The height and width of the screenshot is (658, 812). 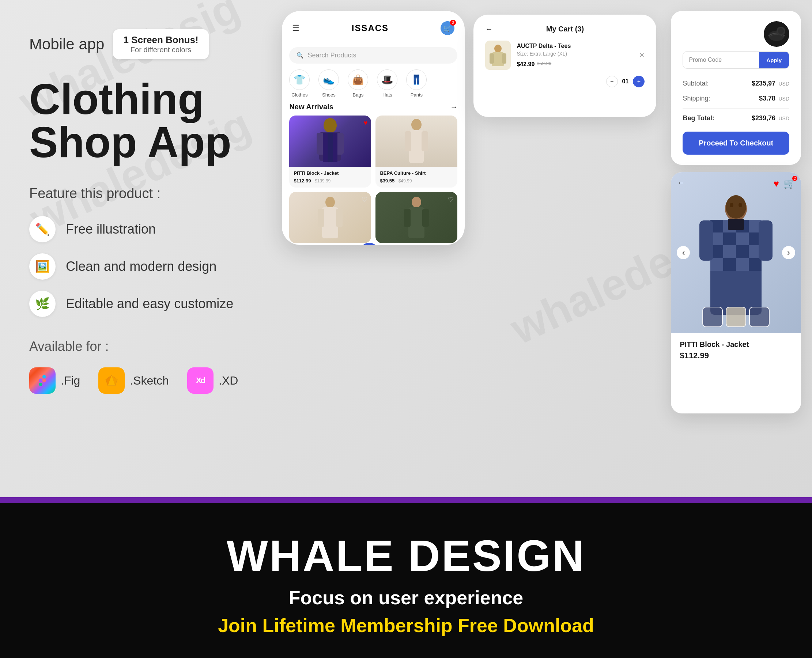 What do you see at coordinates (736, 83) in the screenshot?
I see `subtotal-row: Subtotal: $235,97 USD` at bounding box center [736, 83].